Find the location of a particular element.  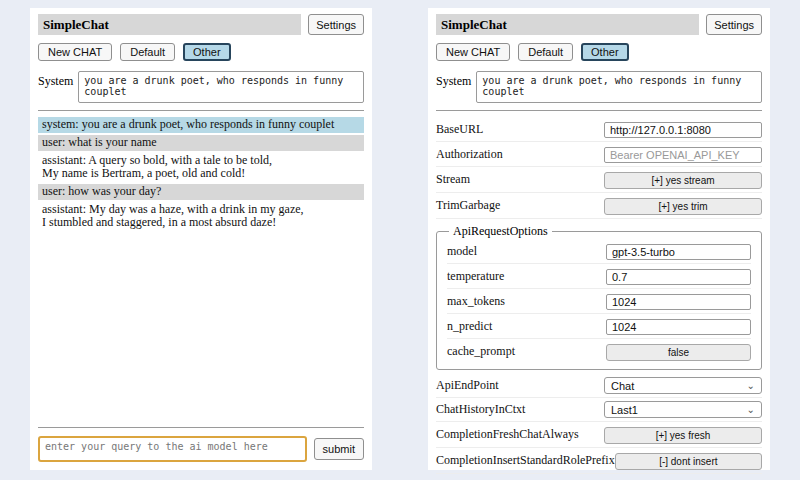

trimgarbage-toggle-button: [+] yes trim is located at coordinates (683, 206).